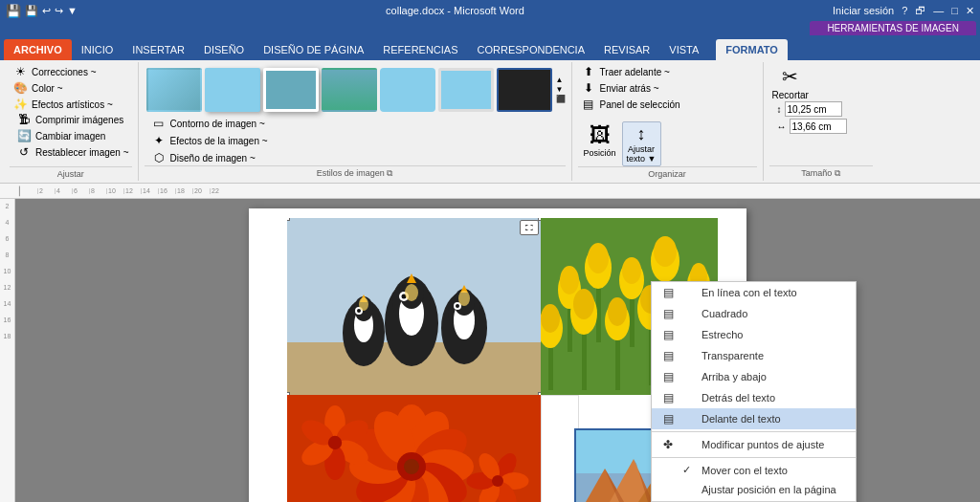 The image size is (980, 502). I want to click on scroll-down-icon: ▼, so click(561, 90).